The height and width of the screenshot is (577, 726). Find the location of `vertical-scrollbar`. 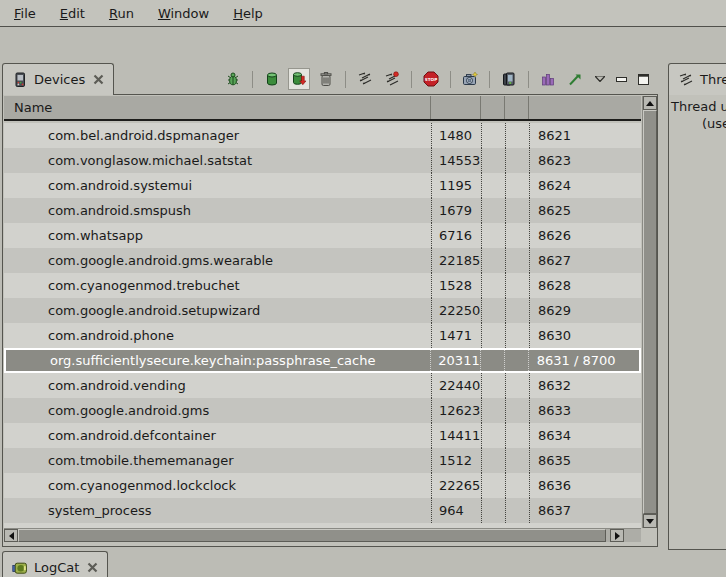

vertical-scrollbar is located at coordinates (649, 312).